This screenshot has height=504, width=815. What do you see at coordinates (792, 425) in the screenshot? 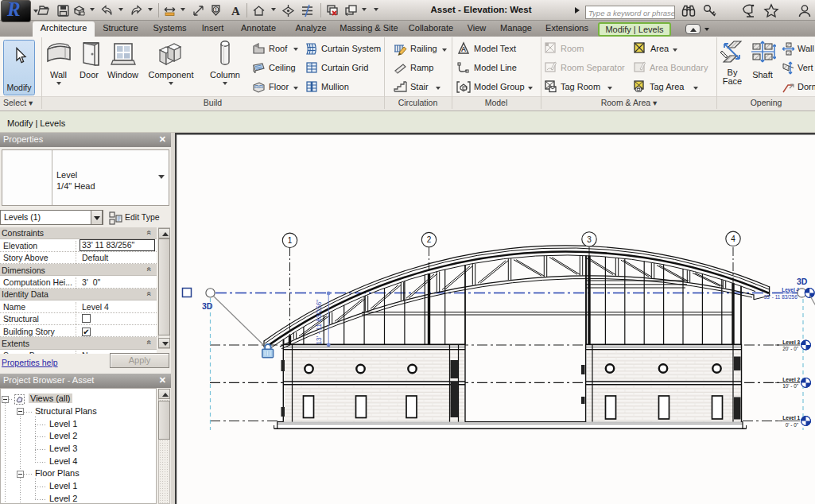
I see `svg-text: 0' - 0"` at bounding box center [792, 425].